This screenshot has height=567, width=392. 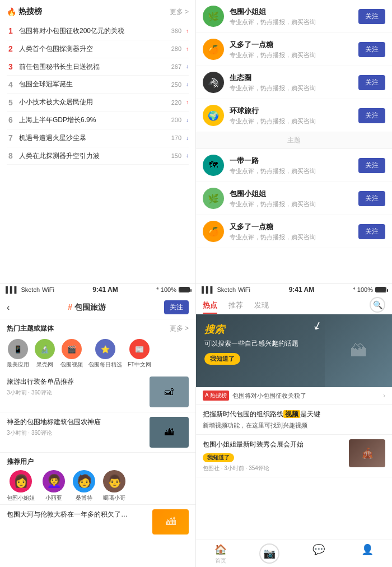 What do you see at coordinates (84, 481) in the screenshot?
I see `user-emoji: 🧑` at bounding box center [84, 481].